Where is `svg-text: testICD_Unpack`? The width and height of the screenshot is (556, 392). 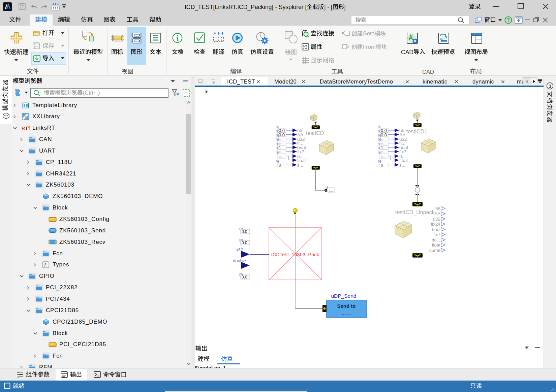
svg-text: testICD_Unpack is located at coordinates (415, 213).